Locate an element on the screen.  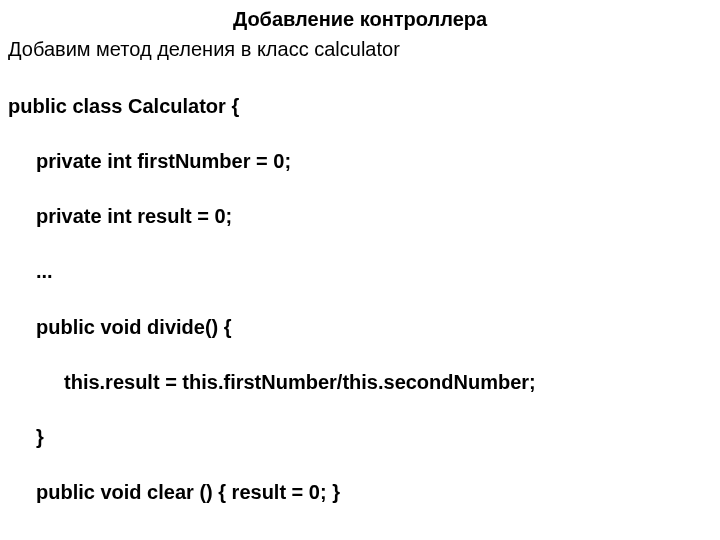
code-line: private int result = 0; is located at coordinates (360, 217).